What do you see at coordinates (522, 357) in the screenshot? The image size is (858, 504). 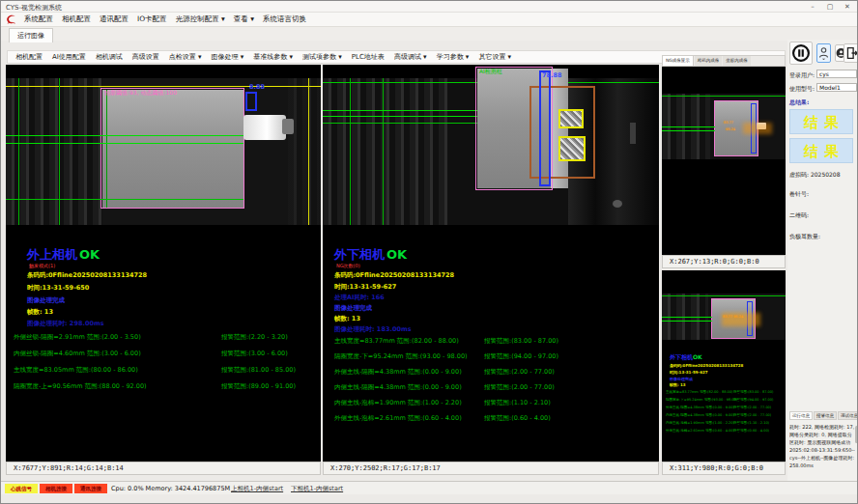 I see `alarm-range: 报警范围:(94.00 - 97.00)` at bounding box center [522, 357].